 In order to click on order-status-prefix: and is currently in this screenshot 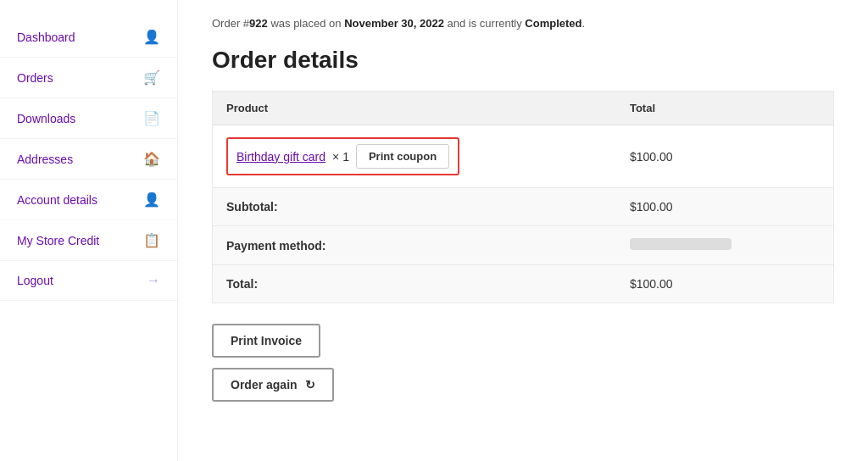, I will do `click(487, 24)`.